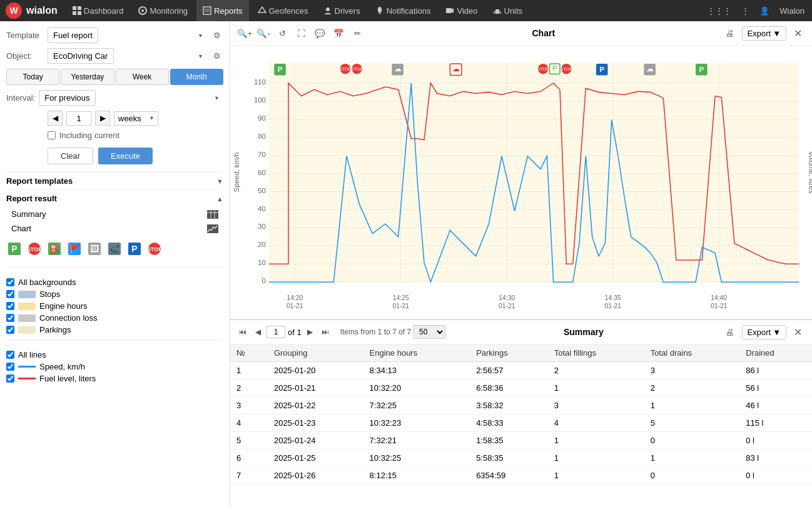  I want to click on summary-export-button: Export ▼, so click(764, 333).